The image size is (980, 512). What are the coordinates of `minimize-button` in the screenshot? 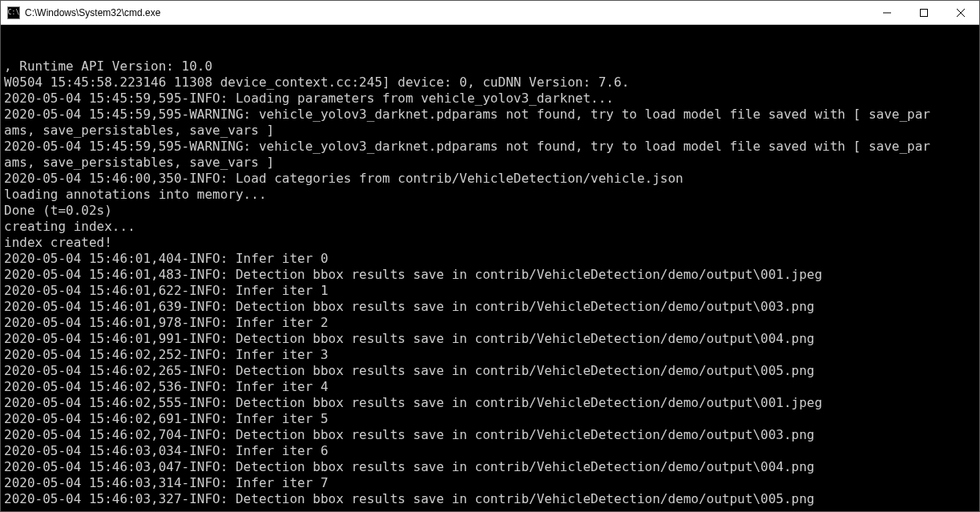 It's located at (887, 13).